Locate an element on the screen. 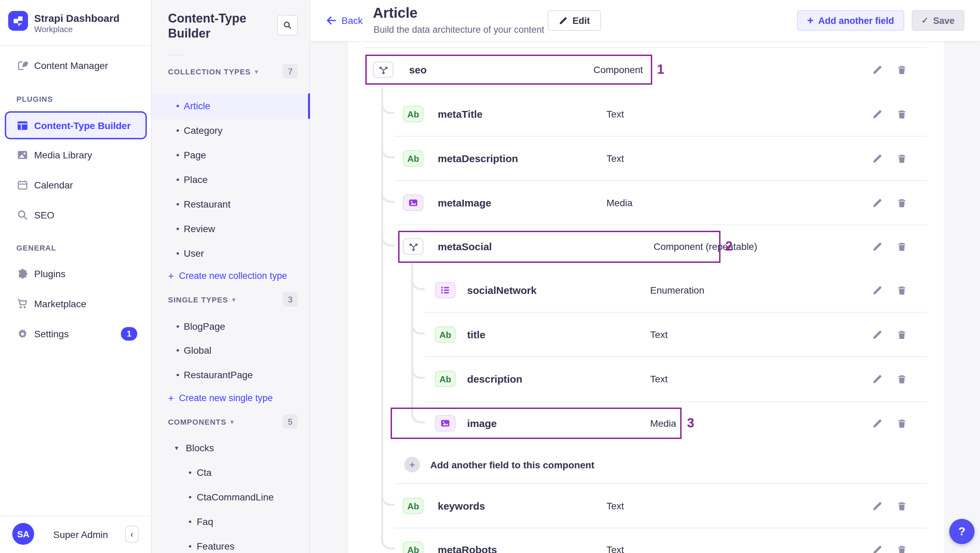  field-row-image: image Media is located at coordinates (646, 423).